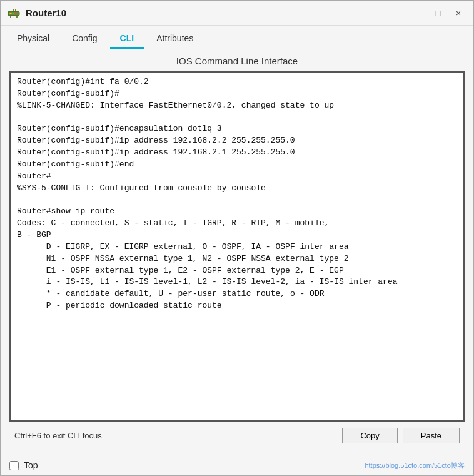  Describe the element at coordinates (14, 465) in the screenshot. I see `top-checkbox` at that location.